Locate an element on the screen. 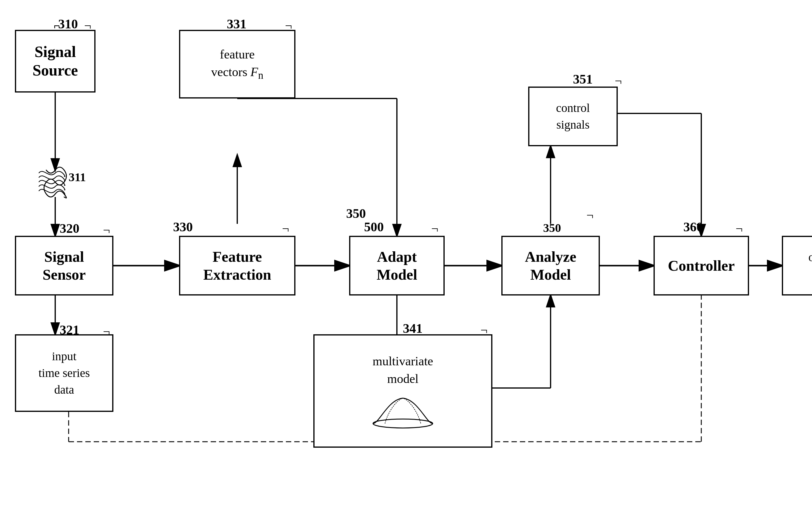 The height and width of the screenshot is (505, 812). feature-extraction-box: FeatureExtraction is located at coordinates (237, 266).